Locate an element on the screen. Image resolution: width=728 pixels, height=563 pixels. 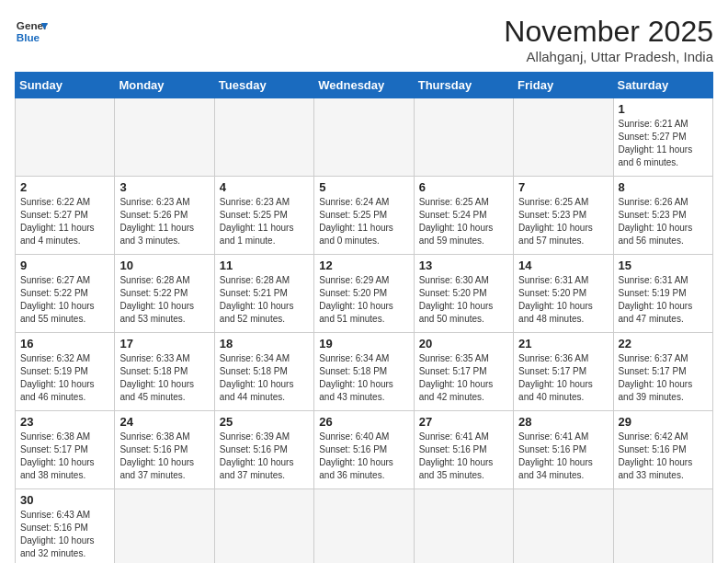
day-number: 20 is located at coordinates (463, 344).